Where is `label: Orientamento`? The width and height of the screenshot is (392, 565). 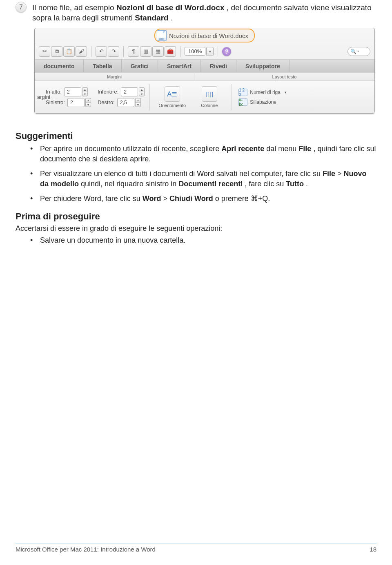
label: Orientamento is located at coordinates (172, 105).